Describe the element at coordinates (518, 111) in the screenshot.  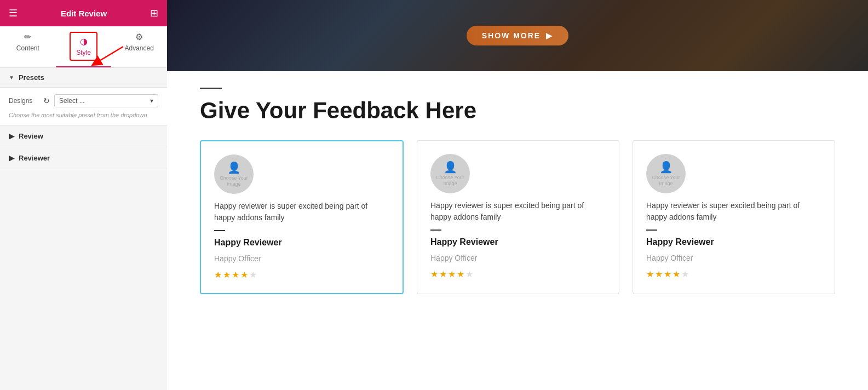
I see `feedback-title: Give Your Feedback Here` at that location.